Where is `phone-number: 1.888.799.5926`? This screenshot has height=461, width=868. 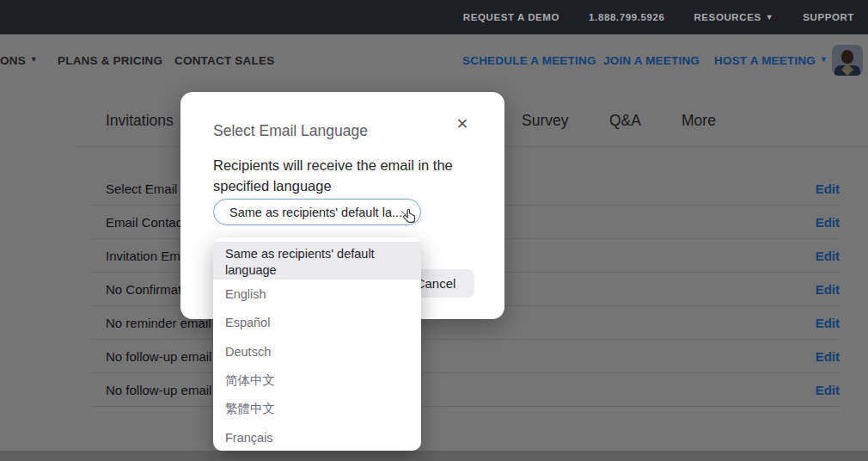 phone-number: 1.888.799.5926 is located at coordinates (627, 17).